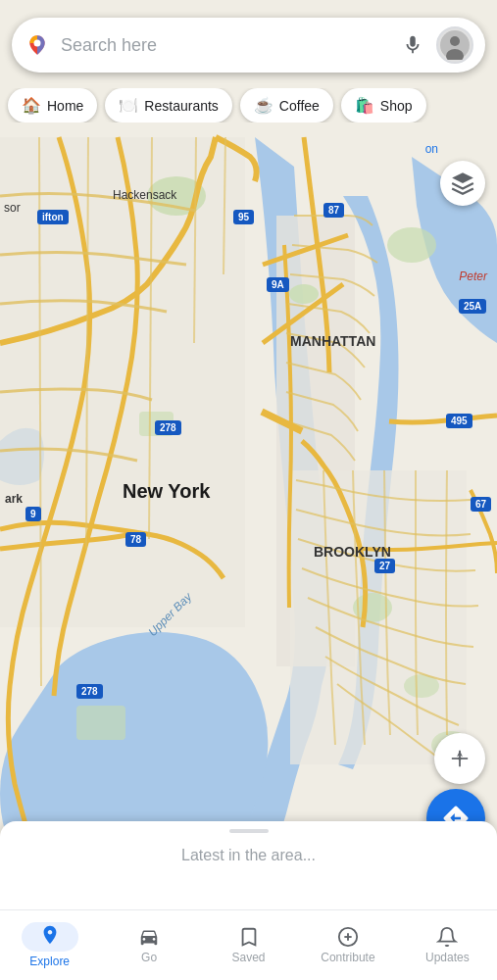  I want to click on saved-label: Saved, so click(249, 957).